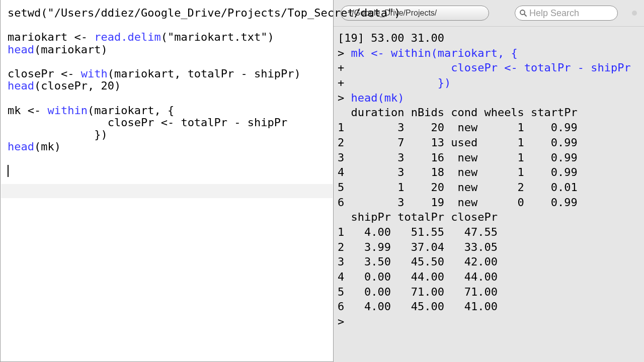 This screenshot has height=362, width=644. Describe the element at coordinates (204, 73) in the screenshot. I see `code-text: (mariokart, totalPr - shipPr)` at that location.